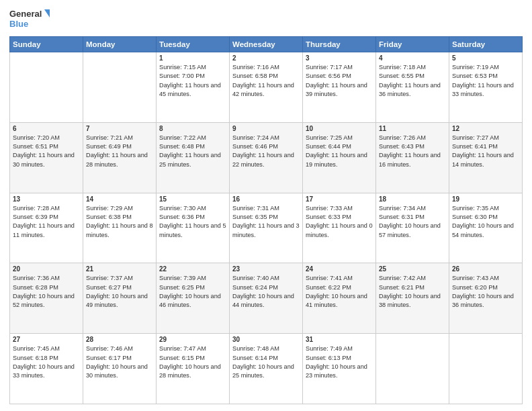 The height and width of the screenshot is (411, 532). Describe the element at coordinates (339, 269) in the screenshot. I see `day-number: 24` at that location.